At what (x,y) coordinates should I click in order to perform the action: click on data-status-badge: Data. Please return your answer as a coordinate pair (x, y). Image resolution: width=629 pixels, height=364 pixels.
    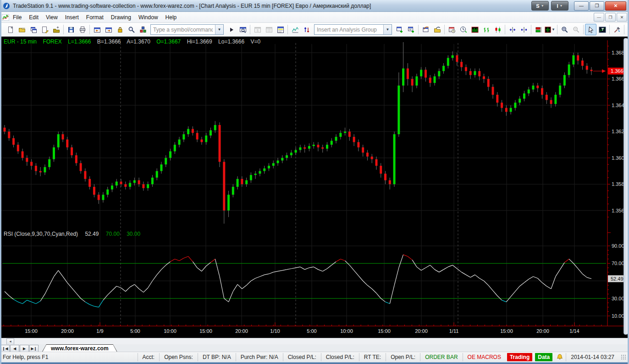
    Looking at the image, I should click on (544, 357).